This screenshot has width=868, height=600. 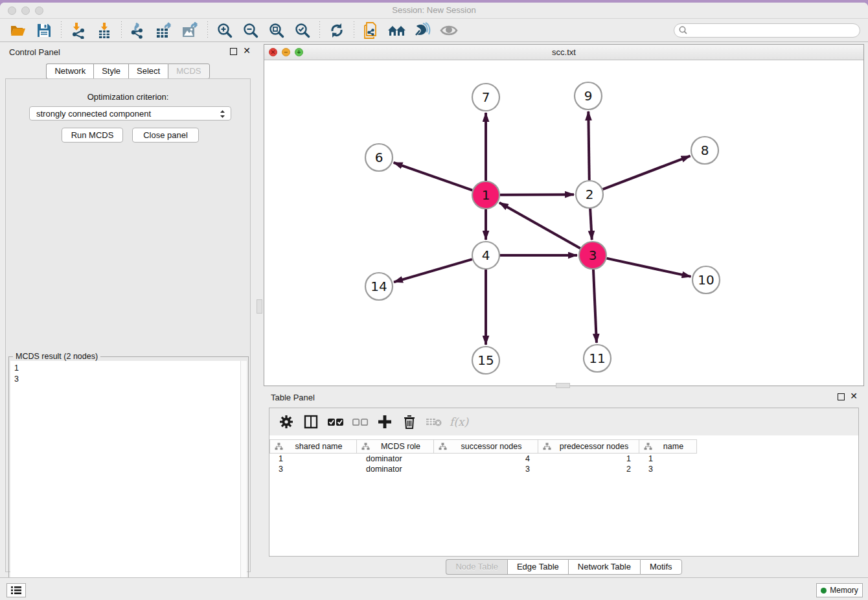 What do you see at coordinates (839, 590) in the screenshot?
I see `memory-button: Memory` at bounding box center [839, 590].